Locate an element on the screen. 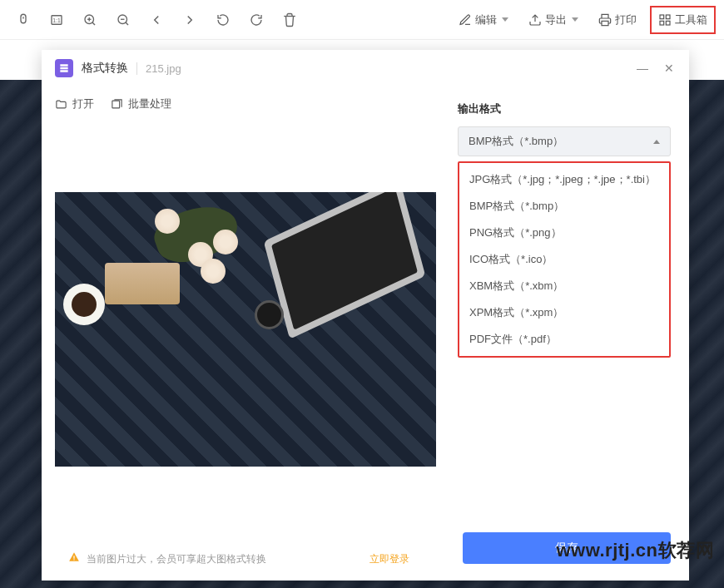 The image size is (724, 588). format-dropdown: JPG格式（*.jpg；*.jpeg；*.jpe；*.tbi） BMP格式（*.… is located at coordinates (564, 259).